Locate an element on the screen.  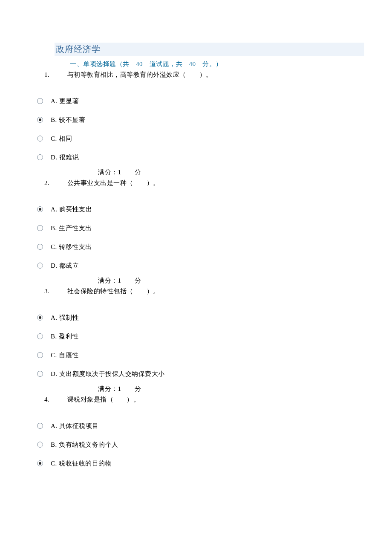
option-label: B. 盈利性 is located at coordinates (61, 337).